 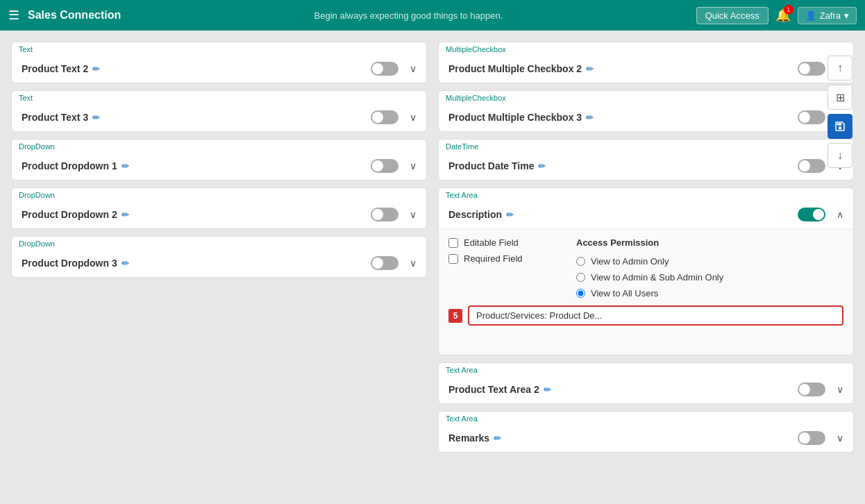 What do you see at coordinates (621, 117) in the screenshot?
I see `card-field-name: Product Multiple Checkbox 3 ✏` at bounding box center [621, 117].